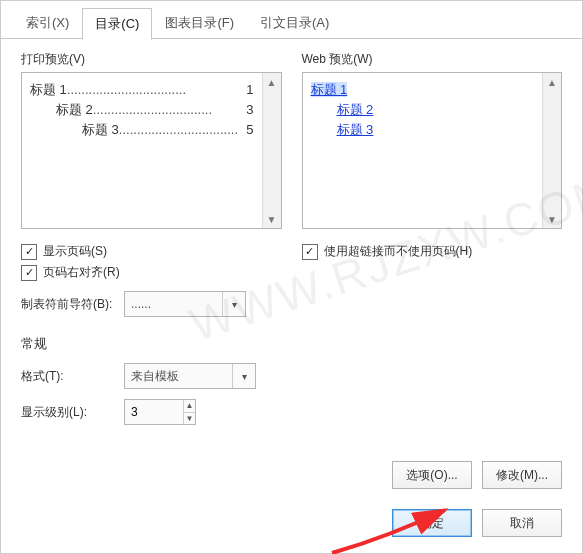 The height and width of the screenshot is (554, 583). I want to click on toc-line: 标题 1.................................1, so click(142, 90).